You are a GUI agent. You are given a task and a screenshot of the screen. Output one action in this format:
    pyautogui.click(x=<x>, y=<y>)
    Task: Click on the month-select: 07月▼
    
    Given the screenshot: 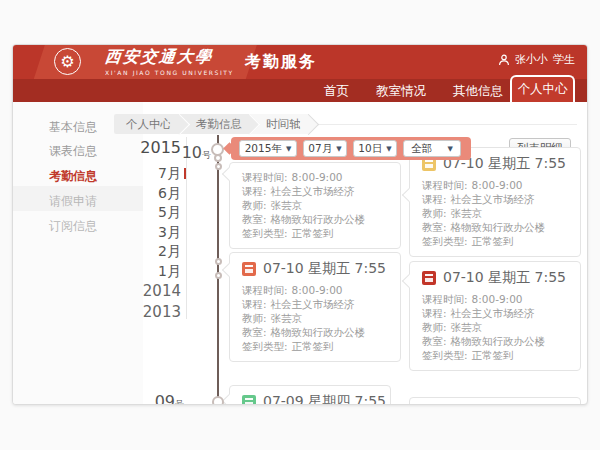 What is the action you would take?
    pyautogui.click(x=325, y=148)
    